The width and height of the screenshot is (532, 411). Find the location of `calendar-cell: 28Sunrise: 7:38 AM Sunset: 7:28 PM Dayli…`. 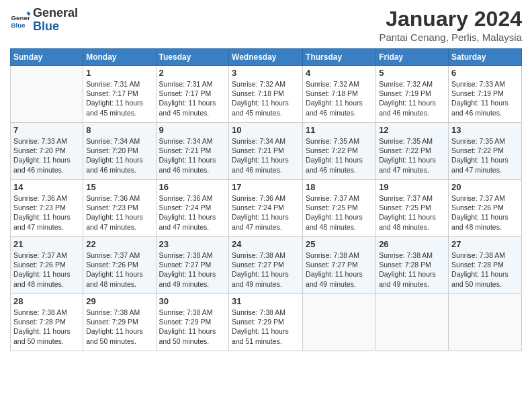

calendar-cell: 28Sunrise: 7:38 AM Sunset: 7:28 PM Dayli… is located at coordinates (47, 322).